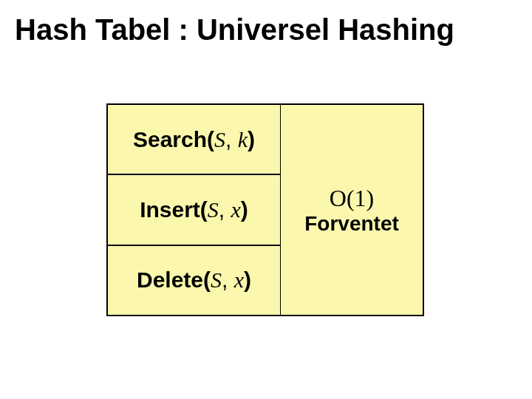 This screenshot has height=399, width=532. What do you see at coordinates (194, 280) in the screenshot?
I see `op-delete-cell: Delete(S, x)` at bounding box center [194, 280].